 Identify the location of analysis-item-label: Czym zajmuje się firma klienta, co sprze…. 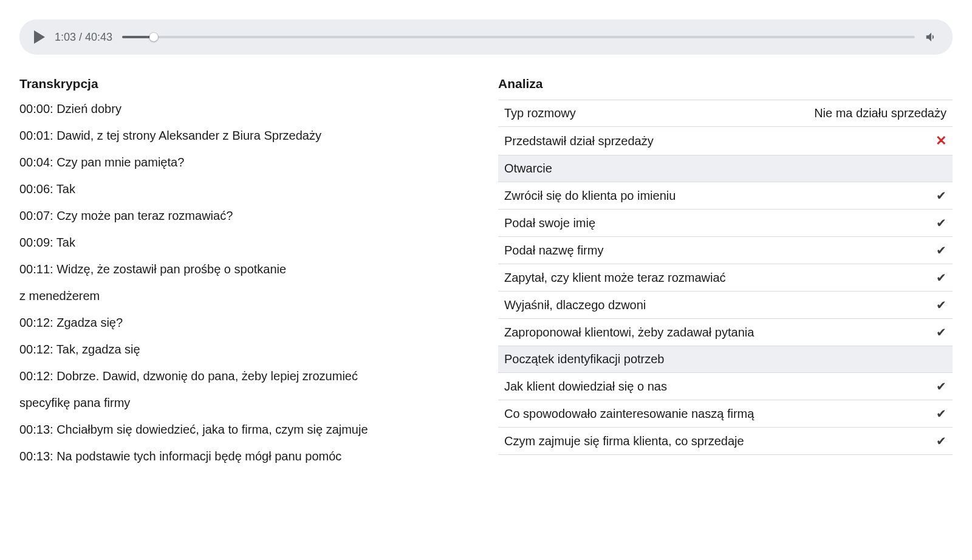
(645, 441).